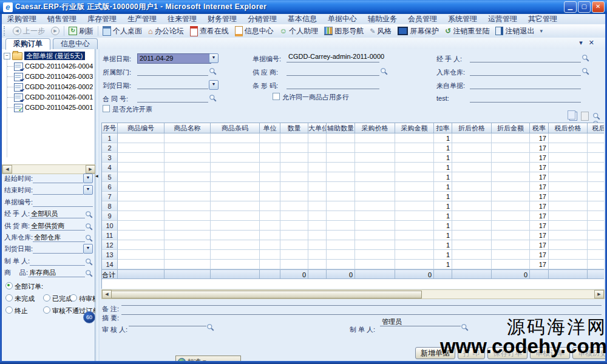 Image resolution: width=607 pixels, height=364 pixels. I want to click on form-col3-row0-field, so click(526, 58).